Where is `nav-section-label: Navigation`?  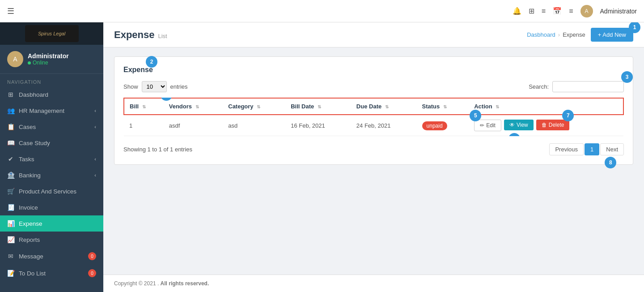
nav-section-label: Navigation is located at coordinates (52, 80).